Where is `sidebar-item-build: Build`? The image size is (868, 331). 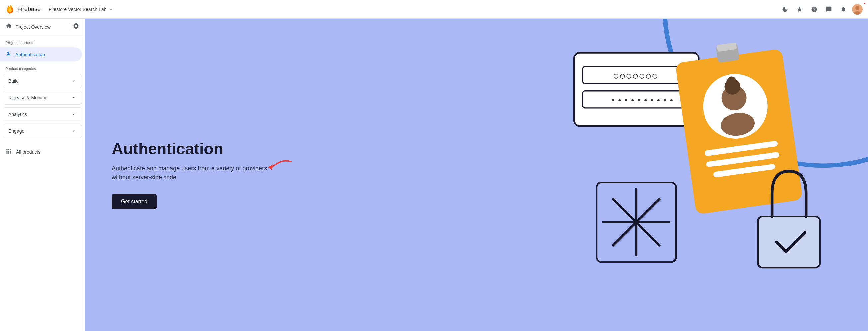 sidebar-item-build: Build is located at coordinates (42, 81).